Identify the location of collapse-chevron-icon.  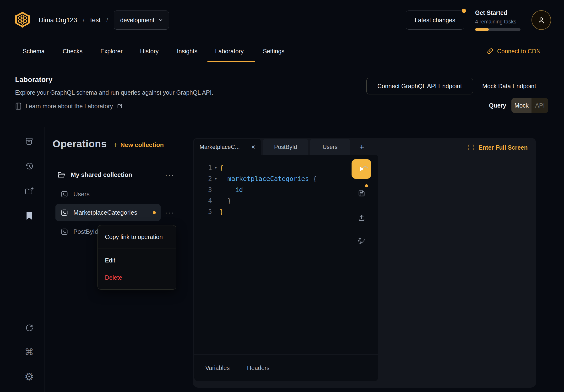
(365, 167).